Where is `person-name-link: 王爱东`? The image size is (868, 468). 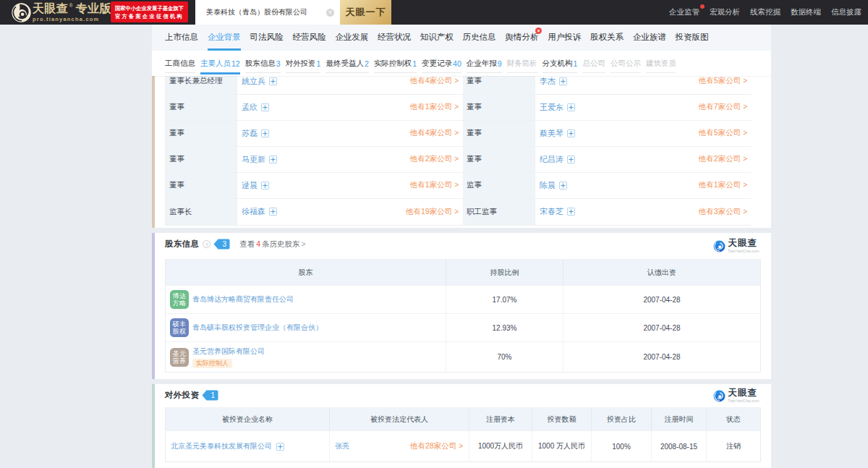
person-name-link: 王爱东 is located at coordinates (551, 107).